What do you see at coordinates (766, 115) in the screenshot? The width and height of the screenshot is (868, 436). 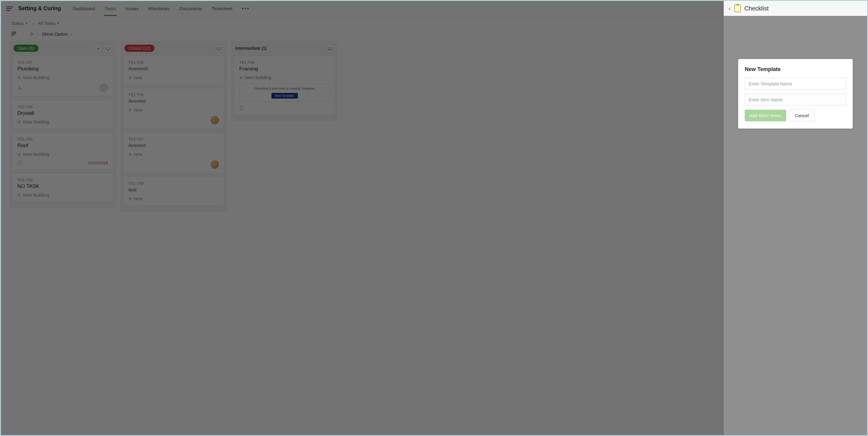 I see `add-more-items-button: Add More Items` at bounding box center [766, 115].